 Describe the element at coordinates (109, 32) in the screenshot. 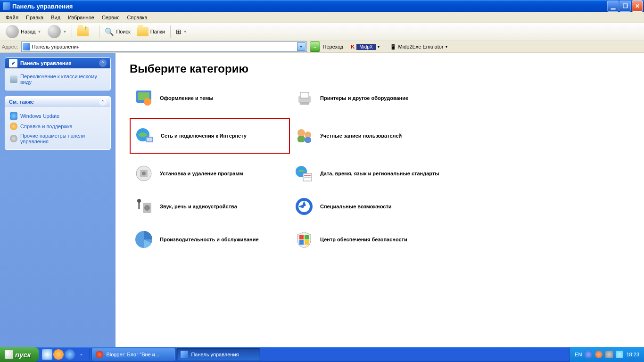

I see `search-icon: 🔍` at that location.